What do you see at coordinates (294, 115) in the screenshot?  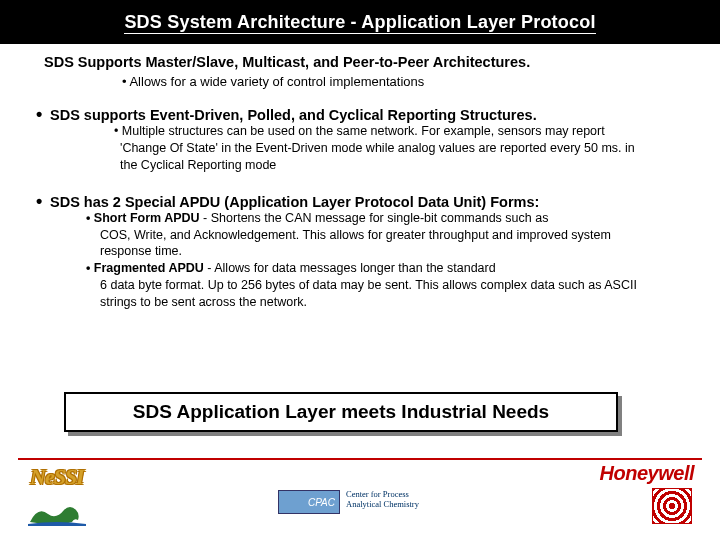 I see `section2-heading: SDS supports Event-Driven, Polled, and C…` at bounding box center [294, 115].